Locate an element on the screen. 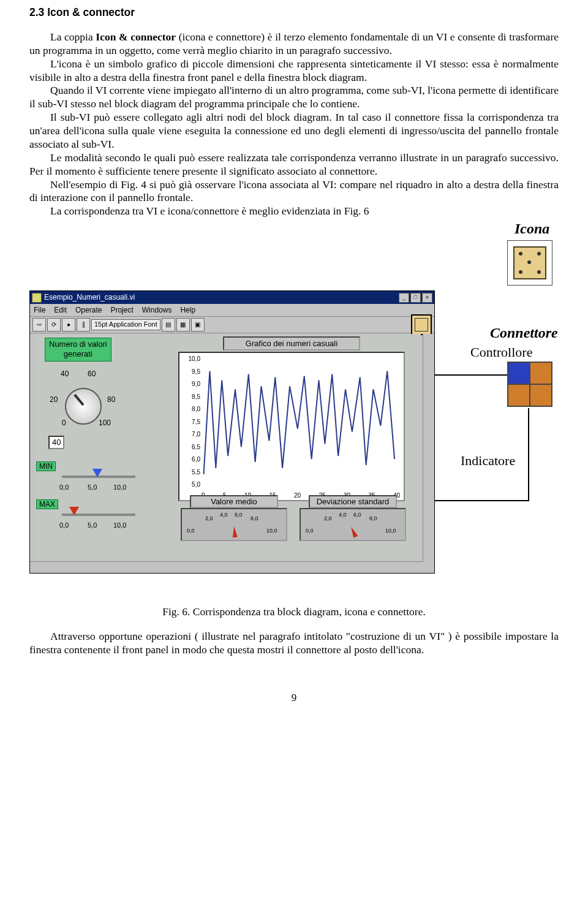  font-selector: 15pt Application Font is located at coordinates (126, 325).